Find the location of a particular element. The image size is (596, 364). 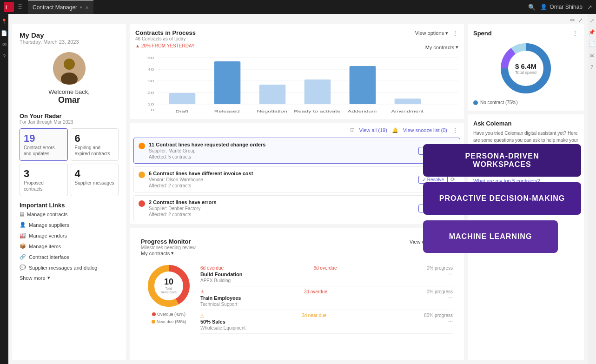

link-supplier-messages: 💬 Supplier messages and dialog is located at coordinates (69, 268).